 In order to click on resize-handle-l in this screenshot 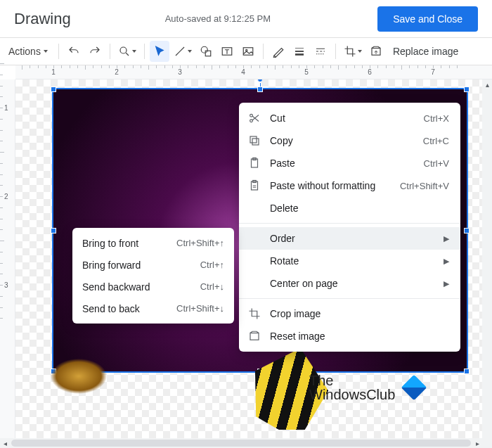, I will do `click(53, 231)`.